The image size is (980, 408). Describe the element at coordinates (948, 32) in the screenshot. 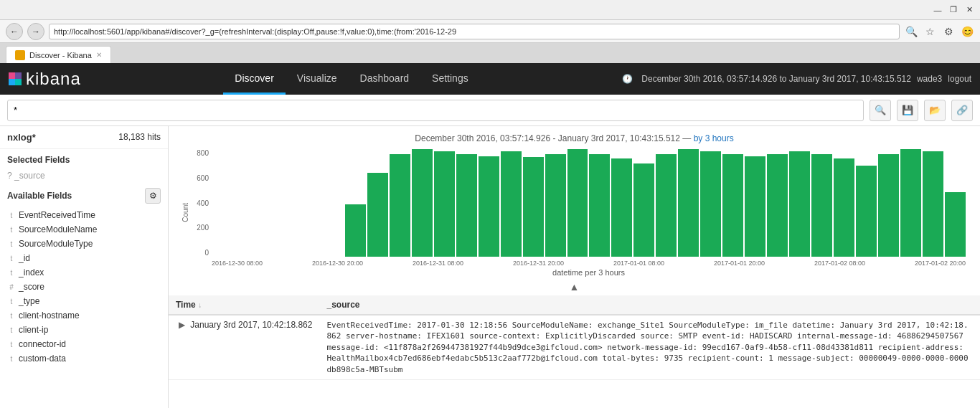

I see `browser-settings-icon: ⚙` at that location.